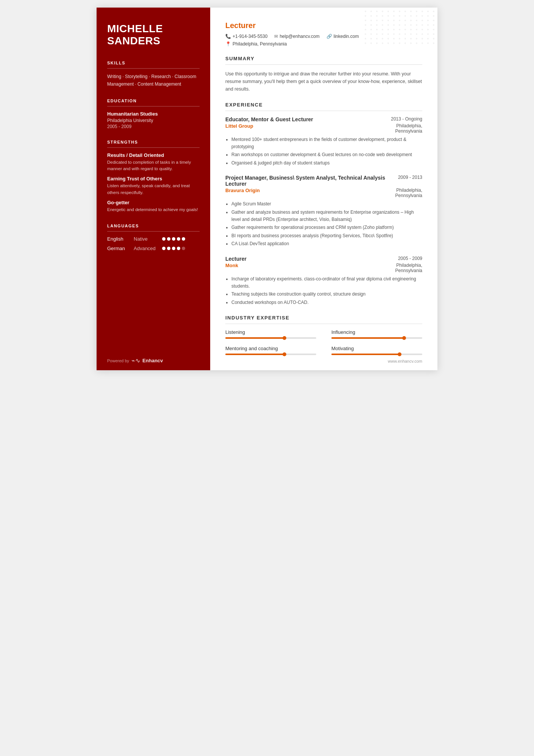 The height and width of the screenshot is (756, 534). I want to click on expertise-listening-bar-fill, so click(255, 338).